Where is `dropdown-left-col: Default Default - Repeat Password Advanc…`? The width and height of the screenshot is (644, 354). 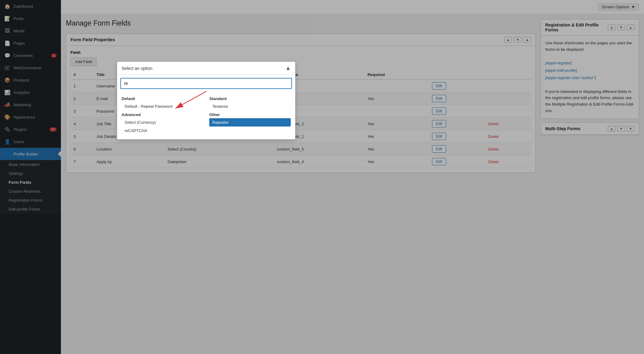 dropdown-left-col: Default Default - Repeat Password Advanc… is located at coordinates (162, 115).